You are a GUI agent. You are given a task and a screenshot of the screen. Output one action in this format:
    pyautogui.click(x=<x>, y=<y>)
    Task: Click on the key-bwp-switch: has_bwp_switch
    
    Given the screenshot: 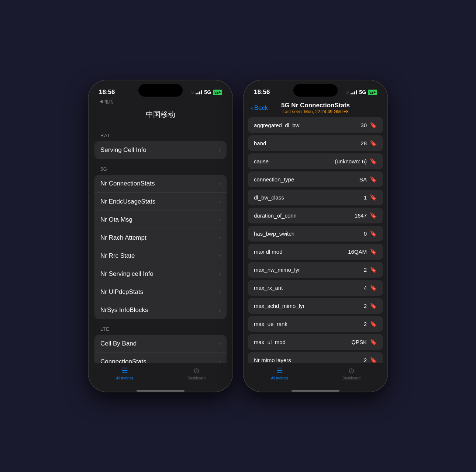 What is the action you would take?
    pyautogui.click(x=274, y=234)
    